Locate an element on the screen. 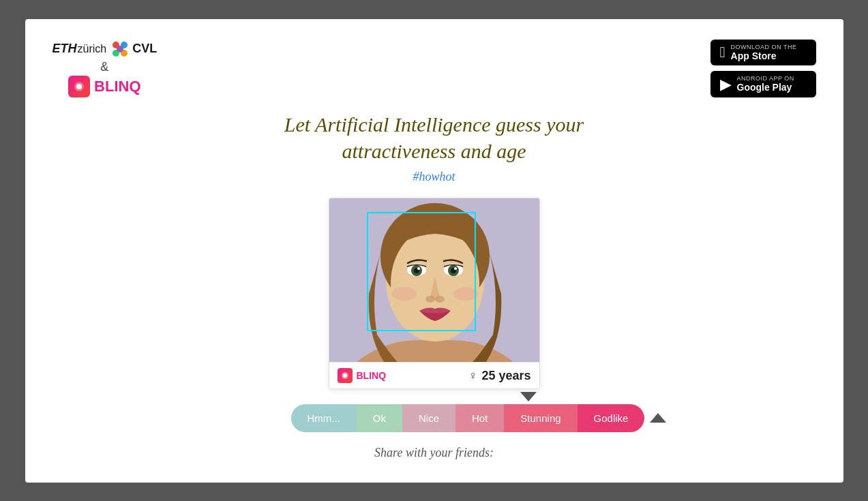 This screenshot has width=868, height=501. gender-icon: ♀ is located at coordinates (473, 376).